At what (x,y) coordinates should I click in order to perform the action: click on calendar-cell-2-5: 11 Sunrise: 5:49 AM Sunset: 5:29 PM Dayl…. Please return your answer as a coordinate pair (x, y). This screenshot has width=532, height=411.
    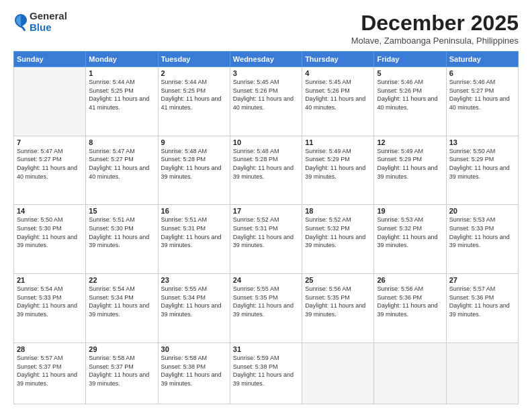
    Looking at the image, I should click on (339, 171).